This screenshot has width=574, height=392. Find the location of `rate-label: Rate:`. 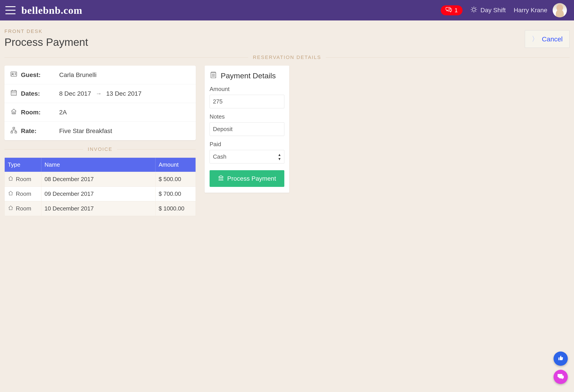

rate-label: Rate: is located at coordinates (29, 131).